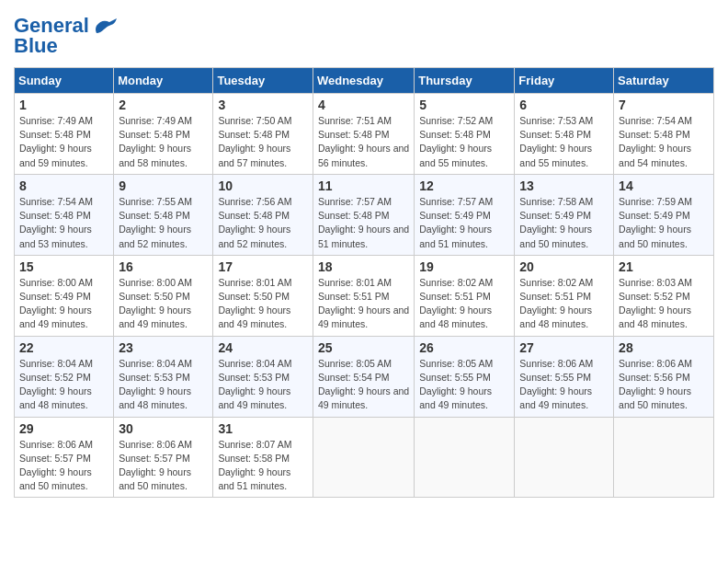 Image resolution: width=728 pixels, height=563 pixels. Describe the element at coordinates (364, 348) in the screenshot. I see `day-number: 25` at that location.